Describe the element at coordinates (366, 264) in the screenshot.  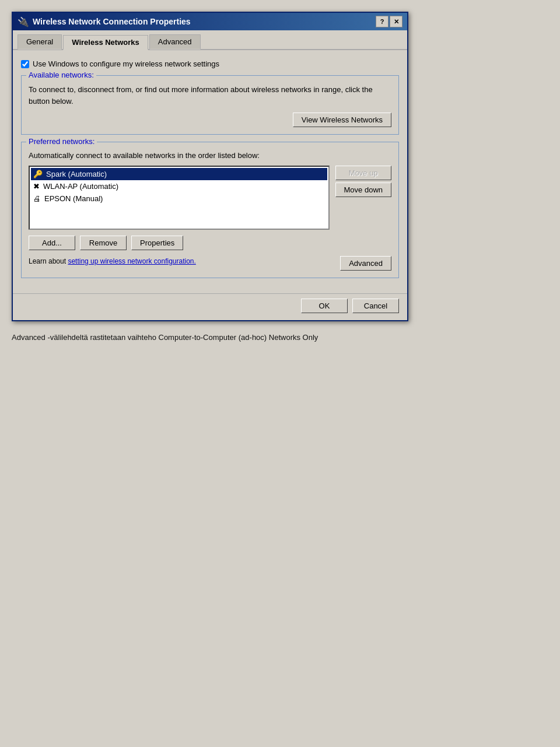
I see `advanced-btn-container: Advanced` at that location.